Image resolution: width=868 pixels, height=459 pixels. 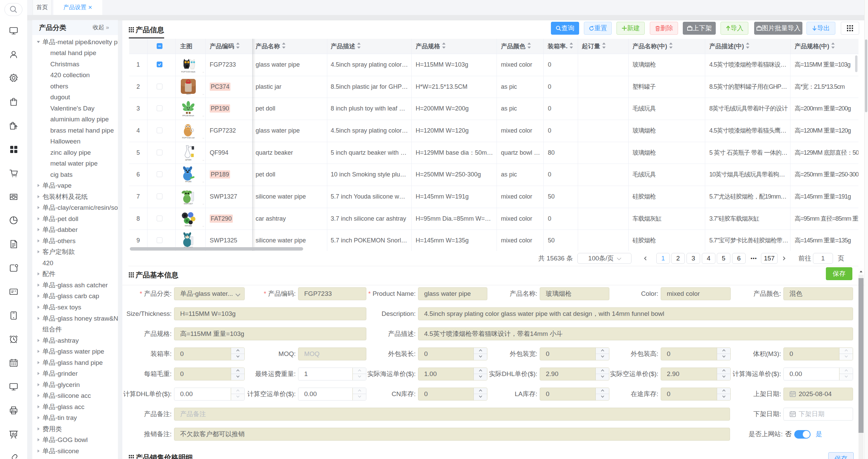 What do you see at coordinates (188, 116) in the screenshot?
I see `svg-text: PP190-8inch` at bounding box center [188, 116].